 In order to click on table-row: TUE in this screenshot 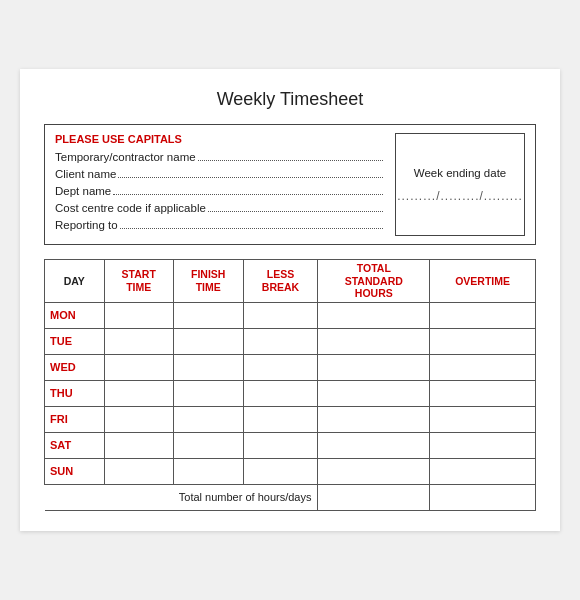, I will do `click(290, 341)`.